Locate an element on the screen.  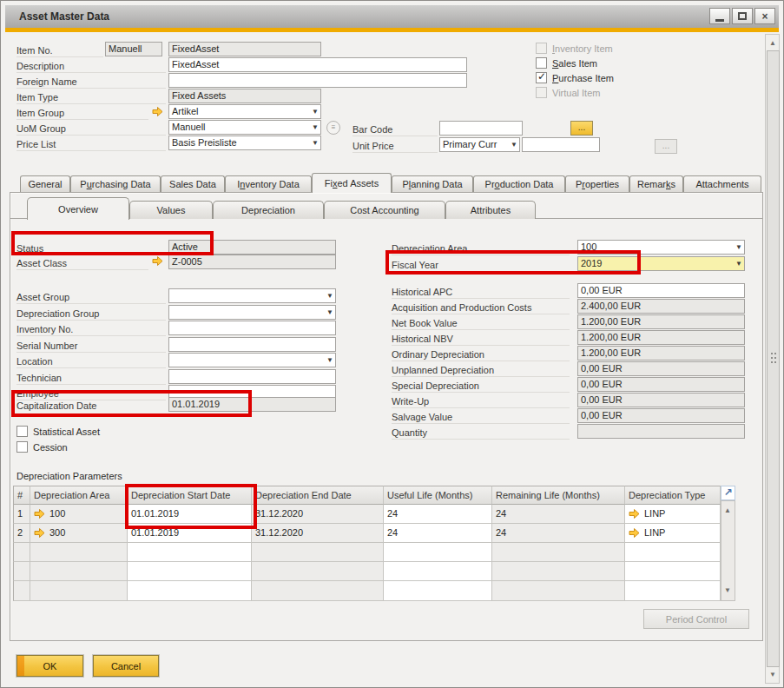
table-row-2-remaining-life: 24 is located at coordinates (559, 533).